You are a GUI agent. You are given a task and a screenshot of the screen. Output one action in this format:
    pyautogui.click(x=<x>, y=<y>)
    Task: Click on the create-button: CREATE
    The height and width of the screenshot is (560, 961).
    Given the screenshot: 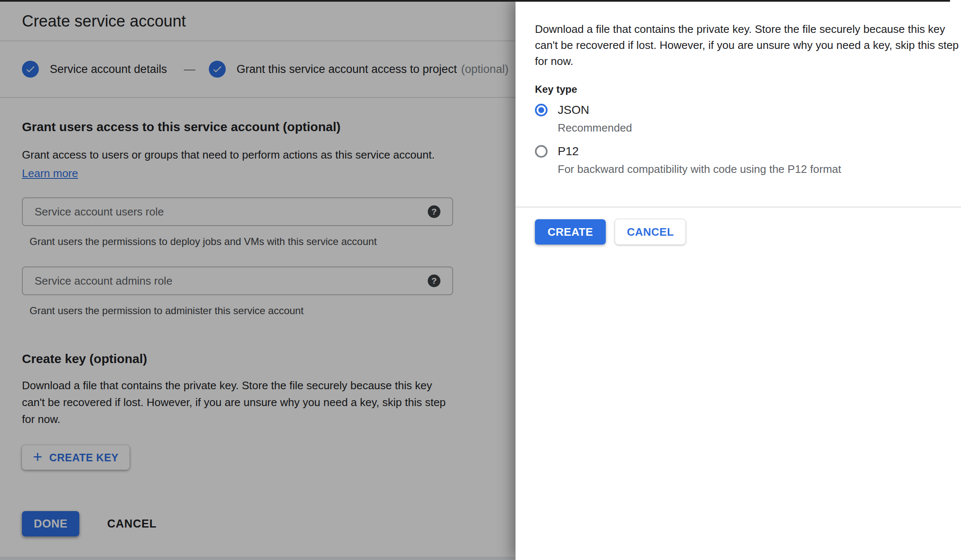 What is the action you would take?
    pyautogui.click(x=570, y=232)
    